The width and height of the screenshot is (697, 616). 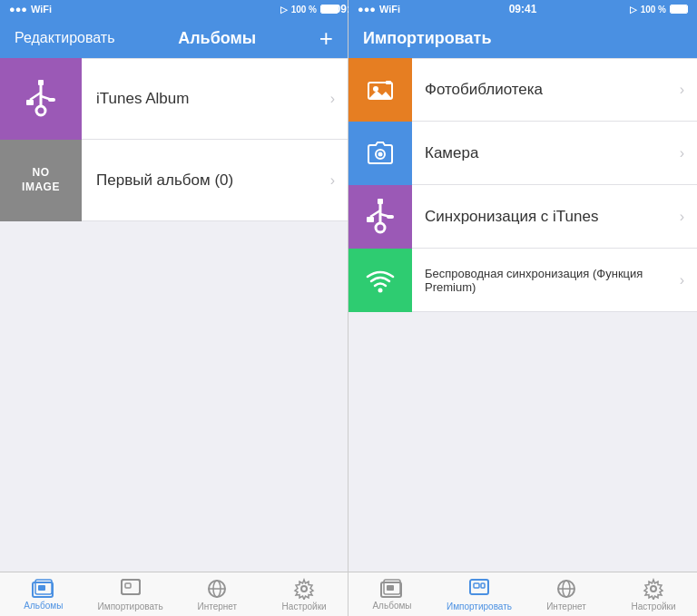 I want to click on usb-symbol-icon, so click(x=41, y=99).